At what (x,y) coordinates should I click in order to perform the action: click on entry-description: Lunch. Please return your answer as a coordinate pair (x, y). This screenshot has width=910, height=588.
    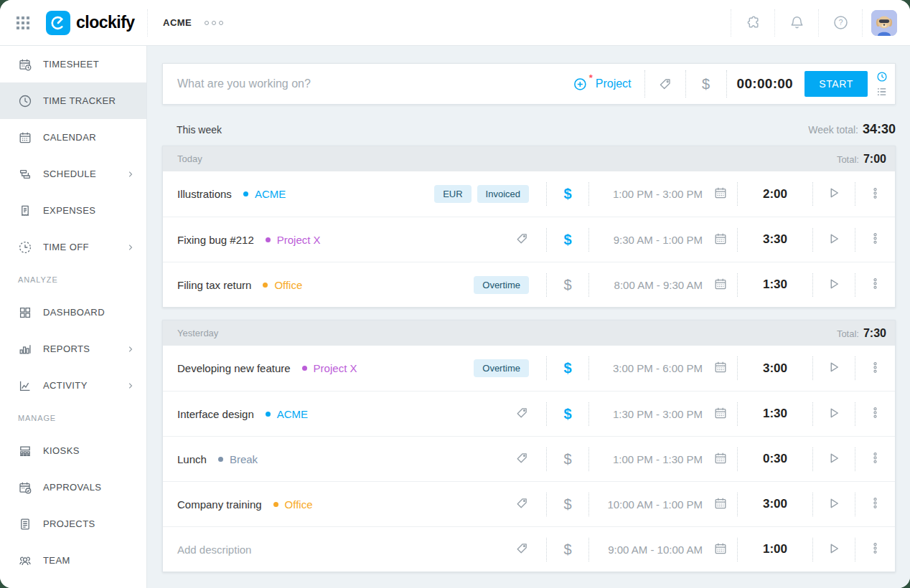
    Looking at the image, I should click on (192, 459).